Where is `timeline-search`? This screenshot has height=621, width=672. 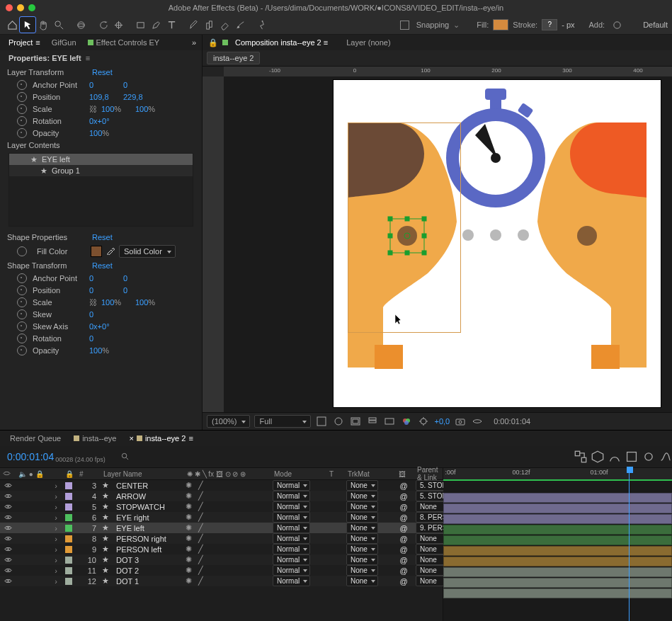 timeline-search is located at coordinates (125, 457).